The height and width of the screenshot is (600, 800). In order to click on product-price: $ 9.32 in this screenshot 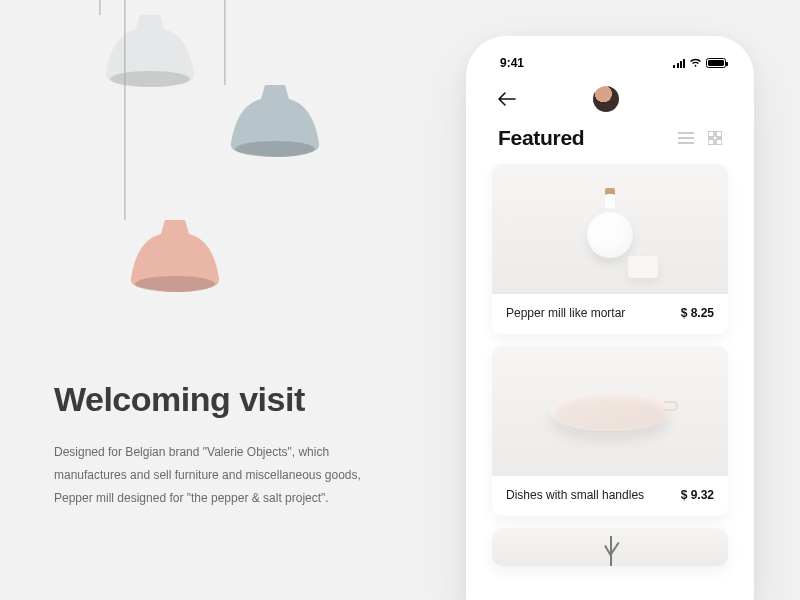, I will do `click(698, 495)`.